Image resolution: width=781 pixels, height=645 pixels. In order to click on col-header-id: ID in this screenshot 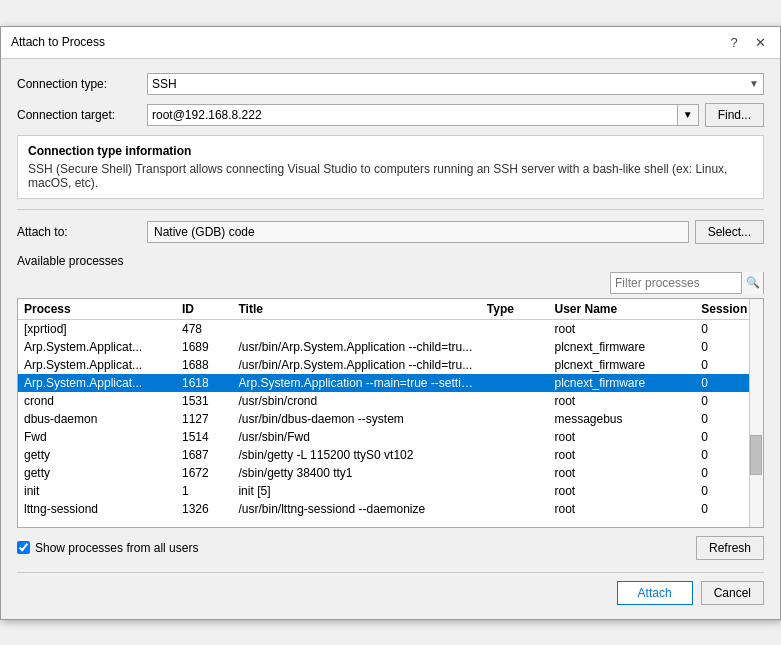, I will do `click(204, 310)`.